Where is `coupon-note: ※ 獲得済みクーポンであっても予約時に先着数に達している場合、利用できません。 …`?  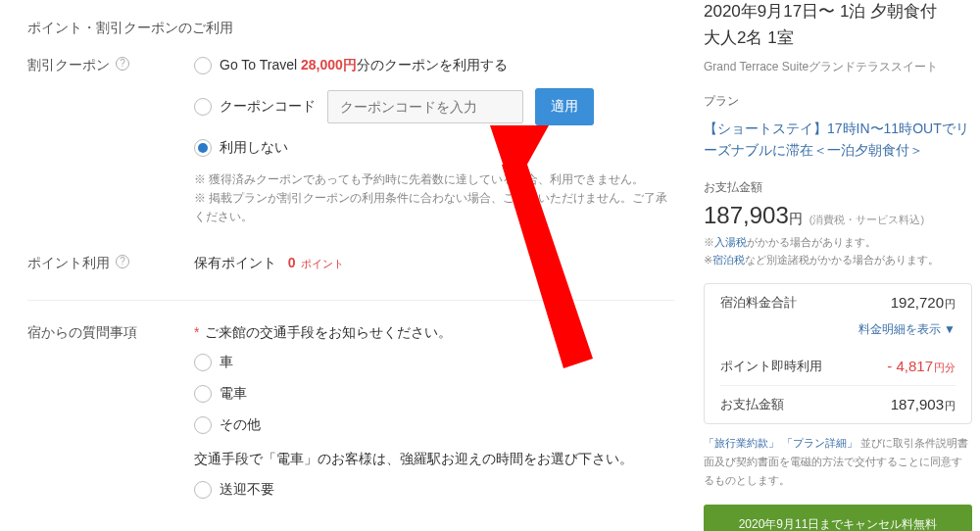
coupon-note: ※ 獲得済みクーポンであっても予約時に先着数に達している場合、利用できません。 … is located at coordinates (434, 199).